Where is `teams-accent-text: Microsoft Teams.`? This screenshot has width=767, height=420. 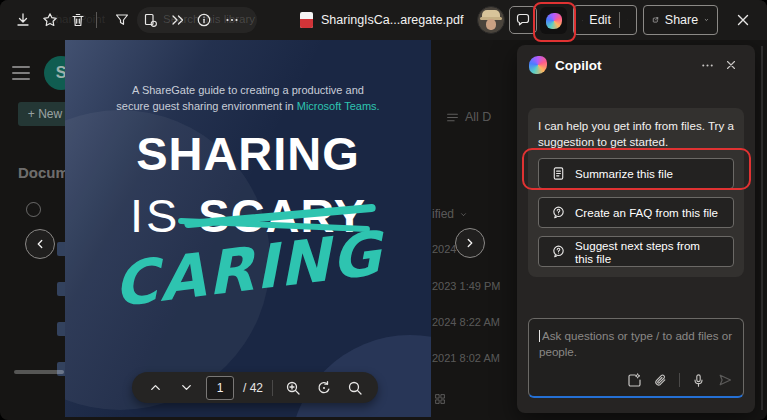 teams-accent-text: Microsoft Teams. is located at coordinates (338, 106).